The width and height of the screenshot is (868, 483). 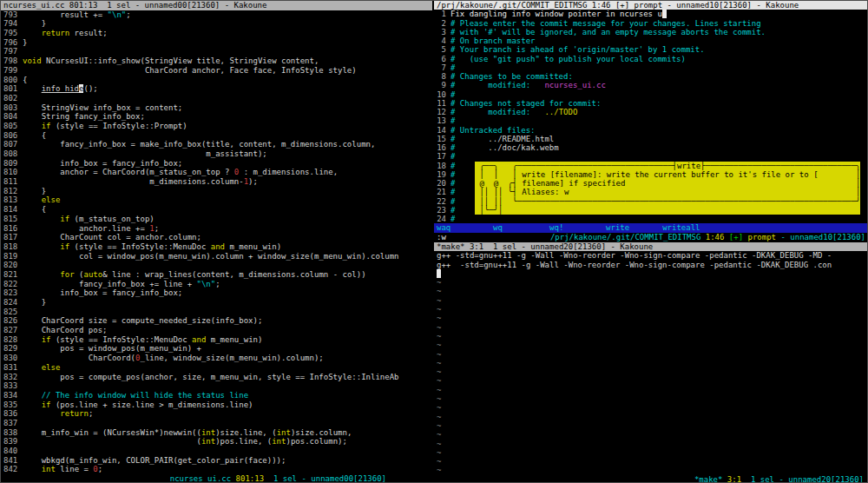 I want to click on buffer-line: 808 m_assistant);, so click(x=218, y=155).